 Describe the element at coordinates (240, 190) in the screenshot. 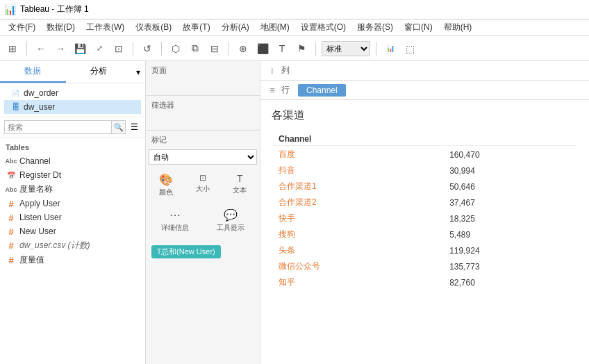

I see `marks-text-label: 文本` at that location.